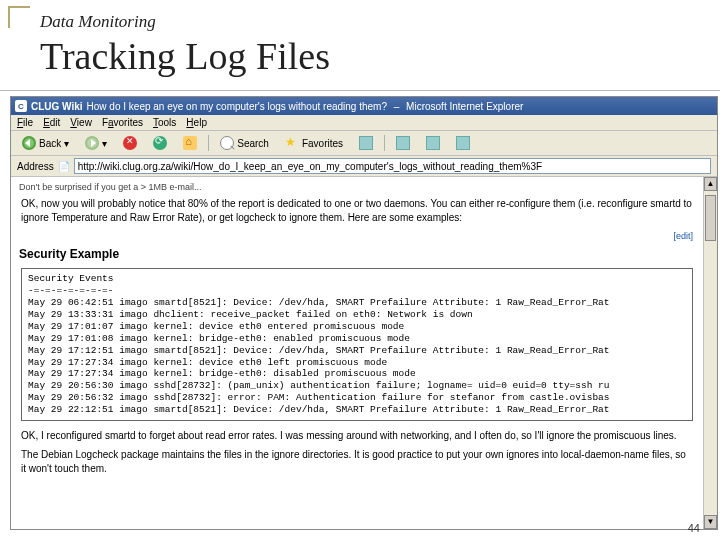 Image resolution: width=720 pixels, height=540 pixels. What do you see at coordinates (46, 143) in the screenshot?
I see `back-button: Back ▾` at bounding box center [46, 143].